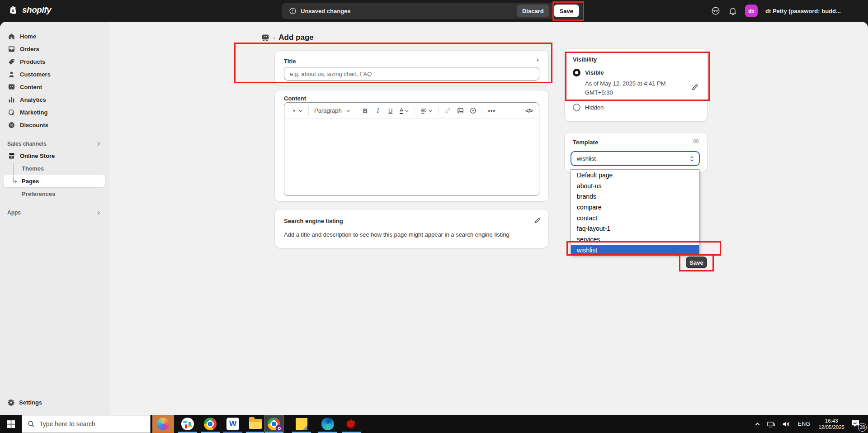  Describe the element at coordinates (831, 427) in the screenshot. I see `tray-date: 12/05/2025` at that location.